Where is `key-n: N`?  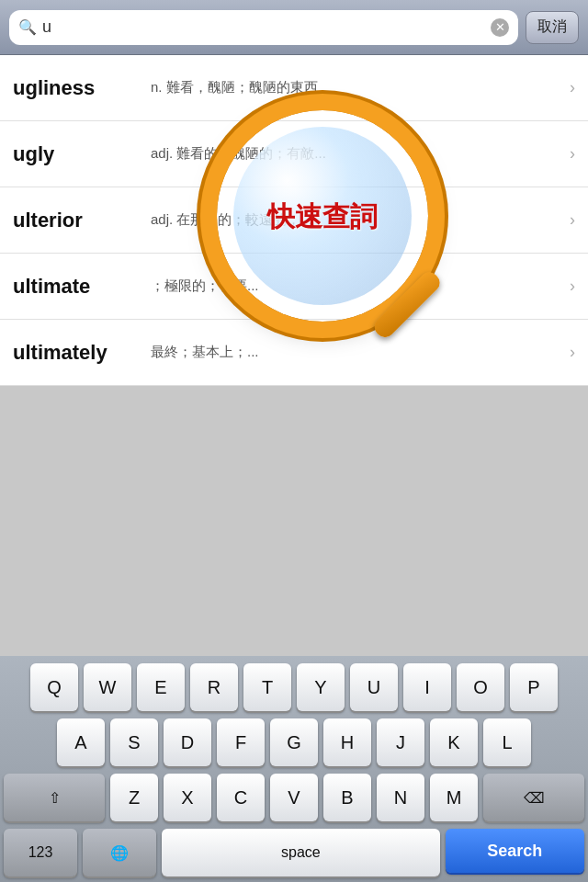
key-n: N is located at coordinates (401, 797).